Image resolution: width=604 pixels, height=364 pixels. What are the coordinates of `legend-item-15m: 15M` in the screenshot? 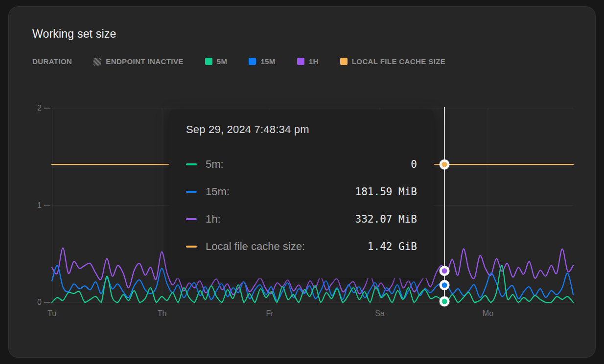 It's located at (262, 62).